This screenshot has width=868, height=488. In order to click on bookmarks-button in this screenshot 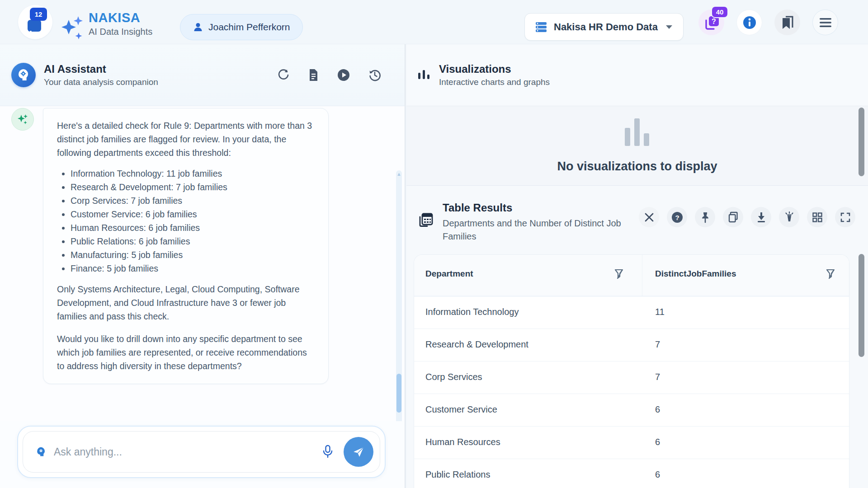, I will do `click(788, 23)`.